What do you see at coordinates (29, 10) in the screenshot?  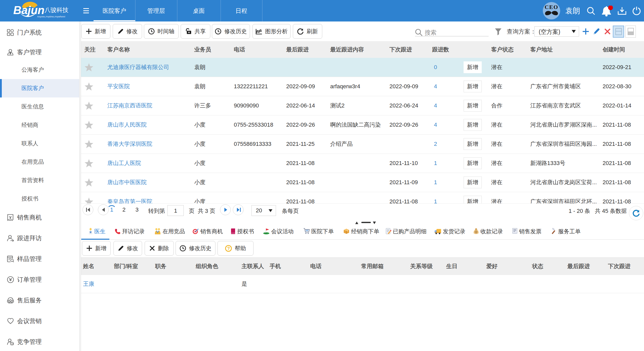 I see `svg-text: Bajun` at bounding box center [29, 10].